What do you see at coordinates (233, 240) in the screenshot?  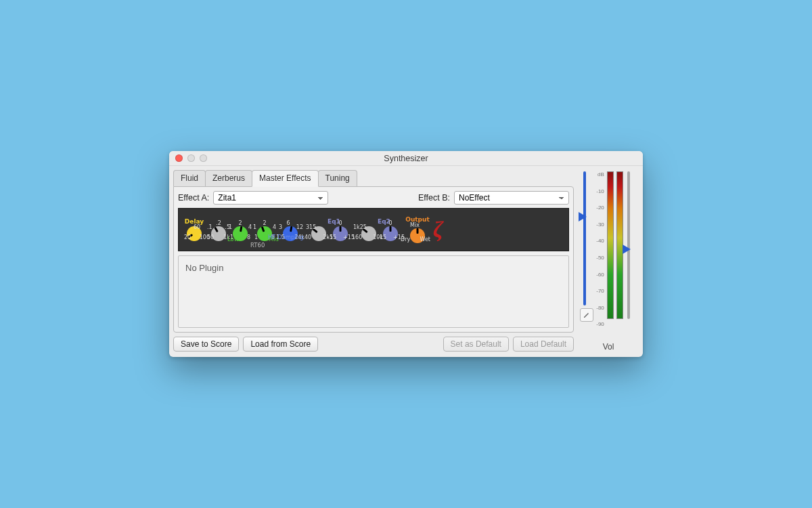 I see `rt60-low-label: Low` at bounding box center [233, 240].